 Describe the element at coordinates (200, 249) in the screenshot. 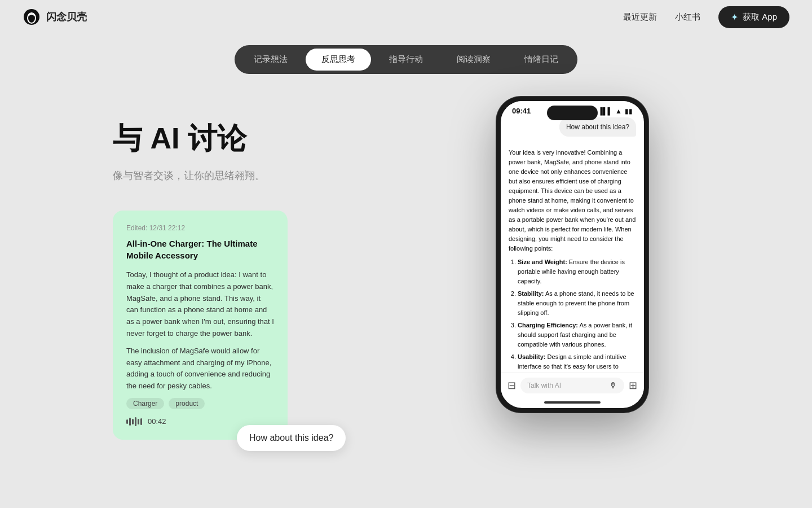

I see `note-title: All-in-One Charger: The Ultimate Mobile …` at that location.